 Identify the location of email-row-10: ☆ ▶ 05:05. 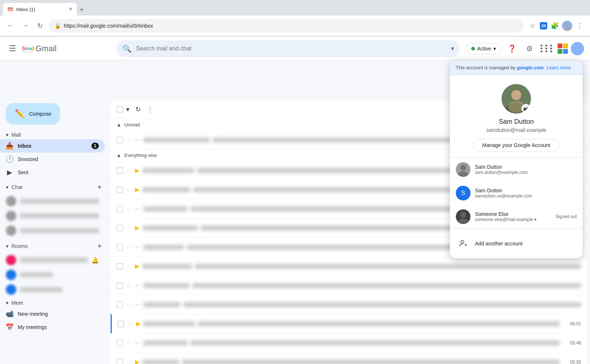
(349, 358).